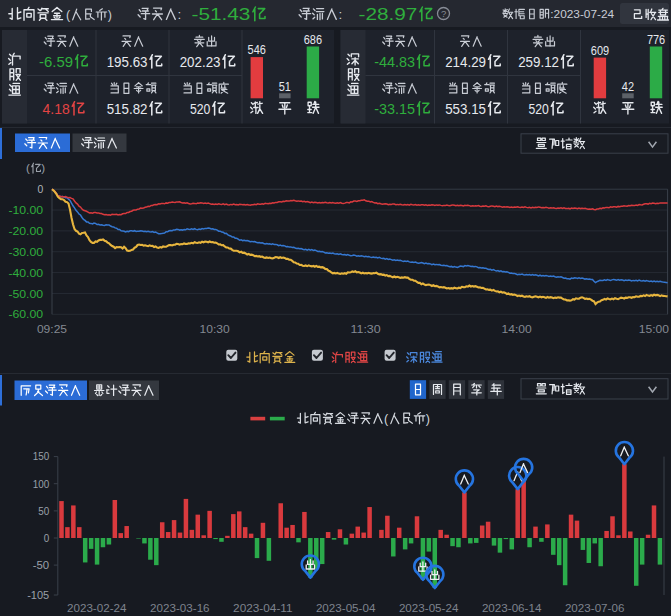 This screenshot has width=671, height=616. Describe the element at coordinates (26, 294) in the screenshot. I see `svg-text: -50.00` at that location.